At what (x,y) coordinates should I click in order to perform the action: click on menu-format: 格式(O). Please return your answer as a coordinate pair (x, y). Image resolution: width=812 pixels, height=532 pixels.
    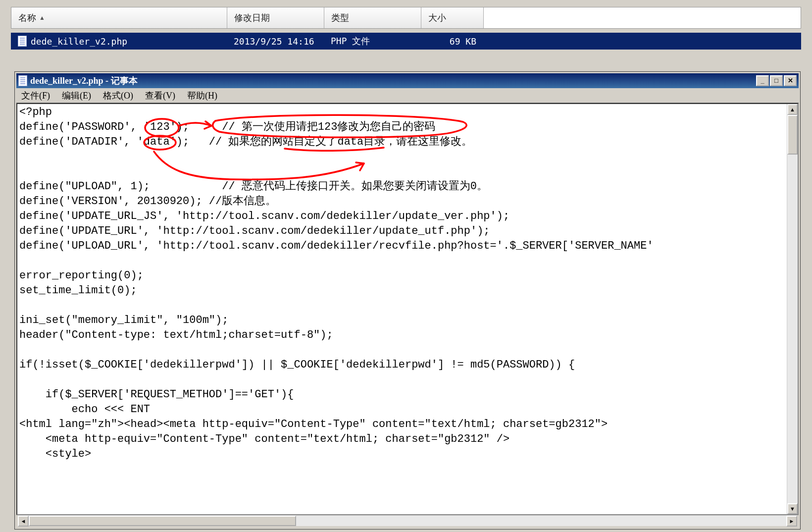
    Looking at the image, I should click on (118, 96).